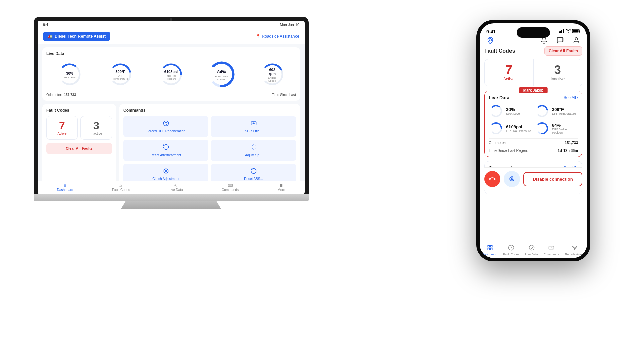 The image size is (644, 362). What do you see at coordinates (280, 36) in the screenshot?
I see `roadside-label: Roadside Assistance` at bounding box center [280, 36].